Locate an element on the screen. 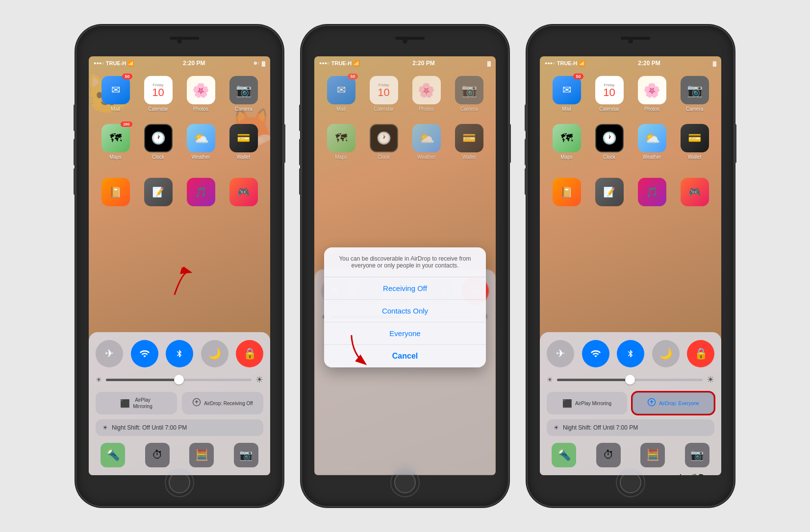 This screenshot has width=810, height=532. toolbar-row-3: 🔦 ⏱ 🧮 i M 🍎 D 📷 is located at coordinates (631, 455).